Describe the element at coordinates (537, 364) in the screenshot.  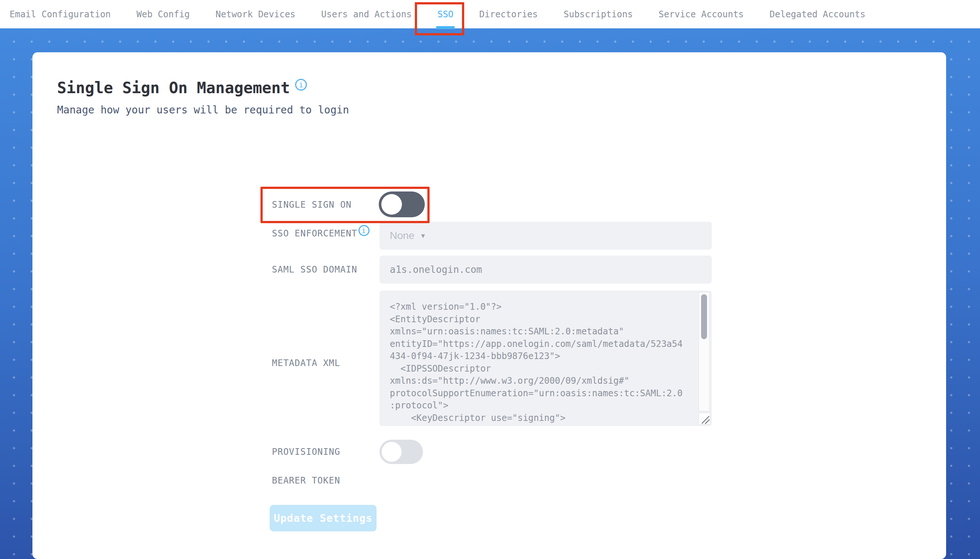
I see `metadata-xml-content: <?xml version="1.0"?> <EntityDescriptor …` at that location.